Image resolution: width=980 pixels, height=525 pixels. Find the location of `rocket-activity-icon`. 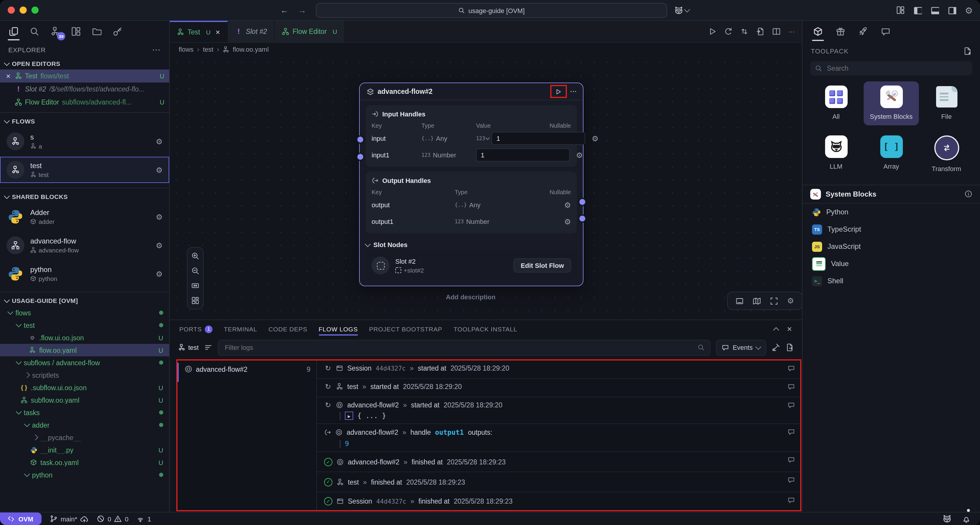

rocket-activity-icon is located at coordinates (863, 31).